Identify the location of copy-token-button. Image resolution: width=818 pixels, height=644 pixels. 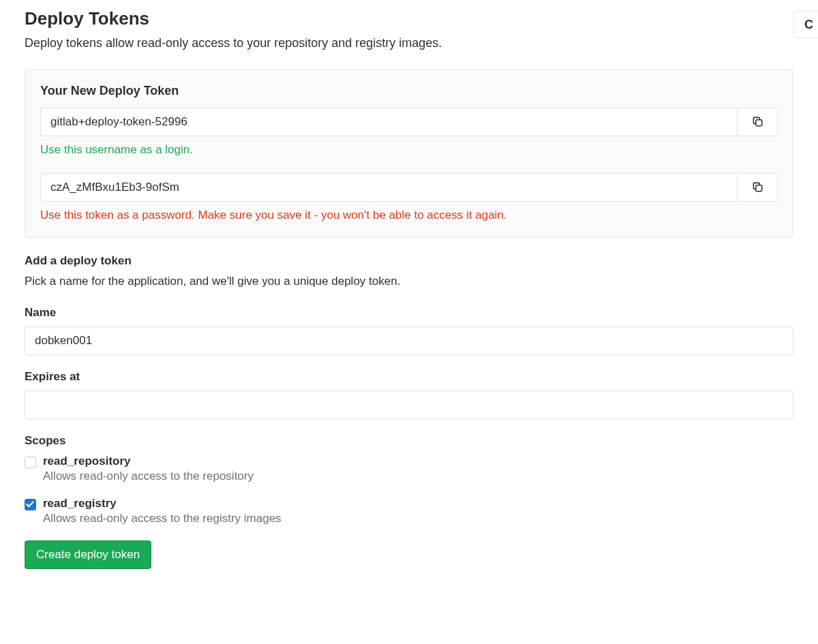
(757, 187).